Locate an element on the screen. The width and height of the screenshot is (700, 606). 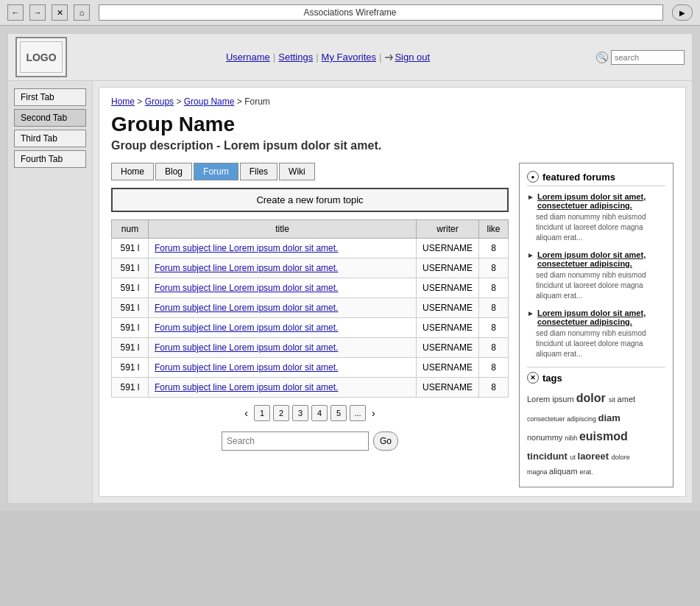
featured-item-1: ► Lorem ipsum dolor sit amet, consectetu… is located at coordinates (596, 218).